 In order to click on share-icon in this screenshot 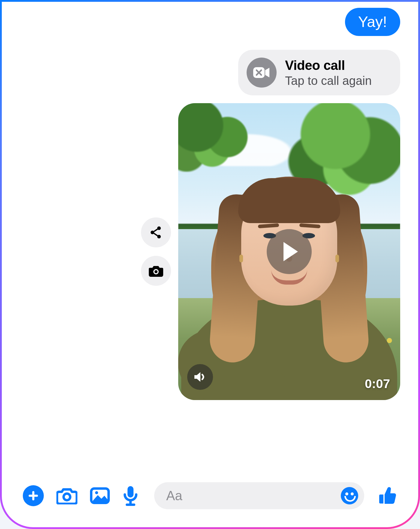, I will do `click(156, 232)`.